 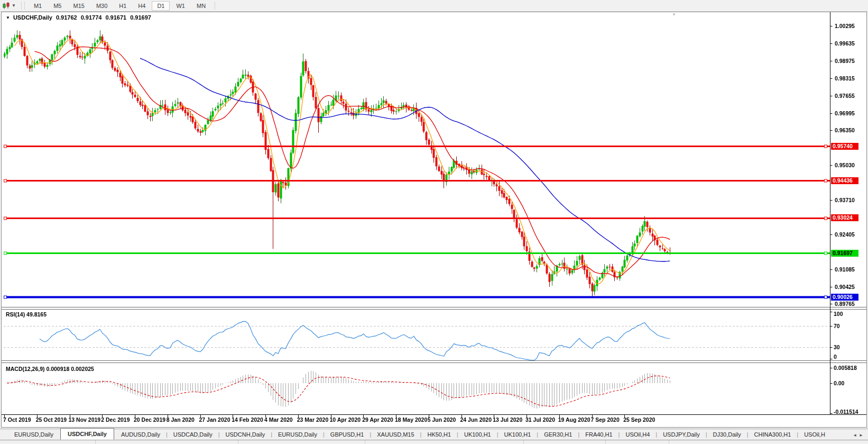 What do you see at coordinates (193, 435) in the screenshot?
I see `tab-USDCAD-Daily: USDCAD,Daily` at bounding box center [193, 435].